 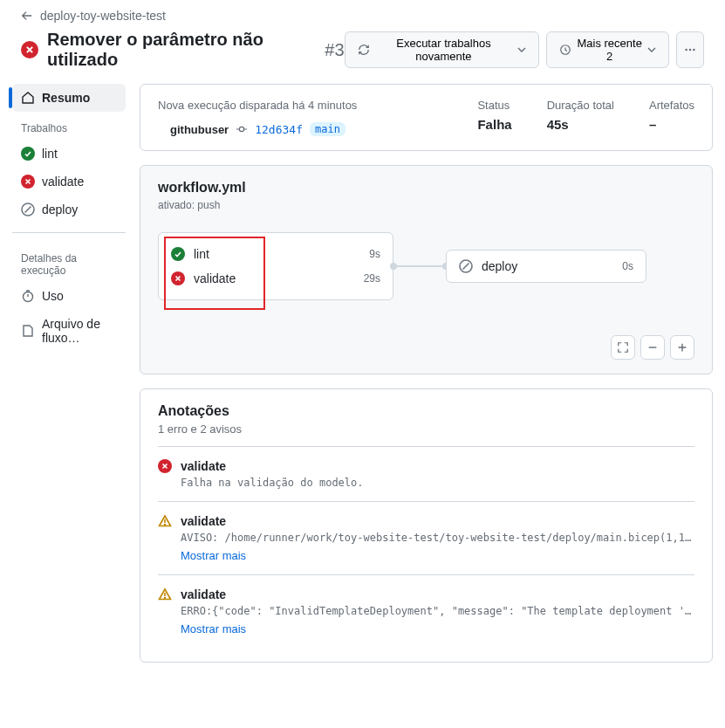 I want to click on commit-icon, so click(x=242, y=129).